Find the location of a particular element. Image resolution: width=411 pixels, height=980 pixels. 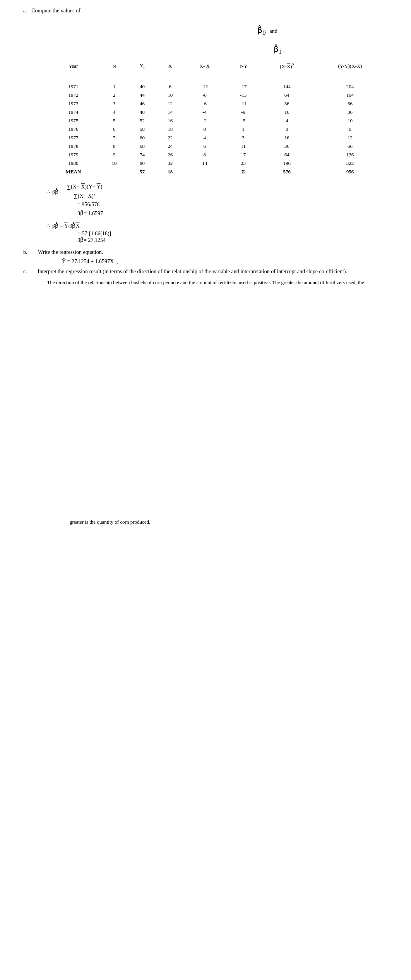

table-cell: 44 is located at coordinates (142, 95).